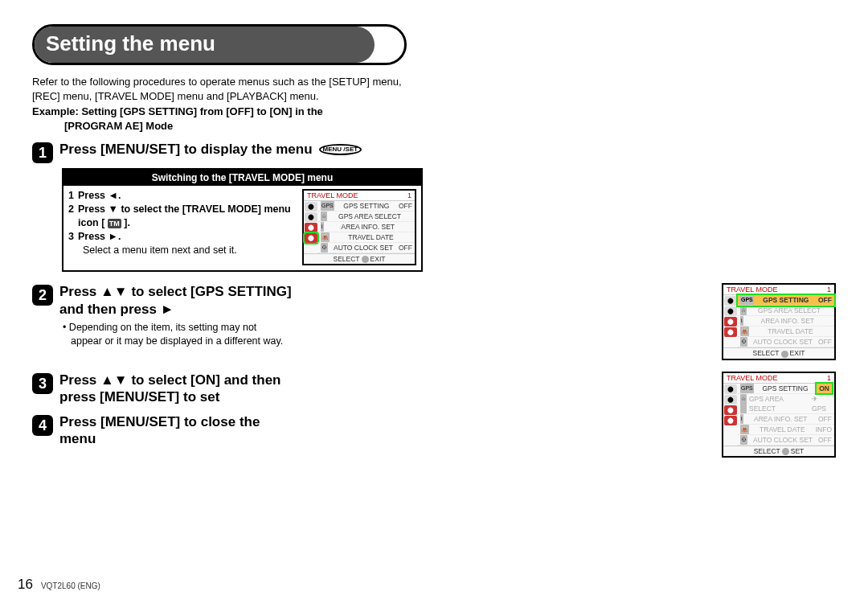 The height and width of the screenshot is (612, 868). What do you see at coordinates (219, 45) in the screenshot?
I see `section-title-frame: Setting the menu` at bounding box center [219, 45].